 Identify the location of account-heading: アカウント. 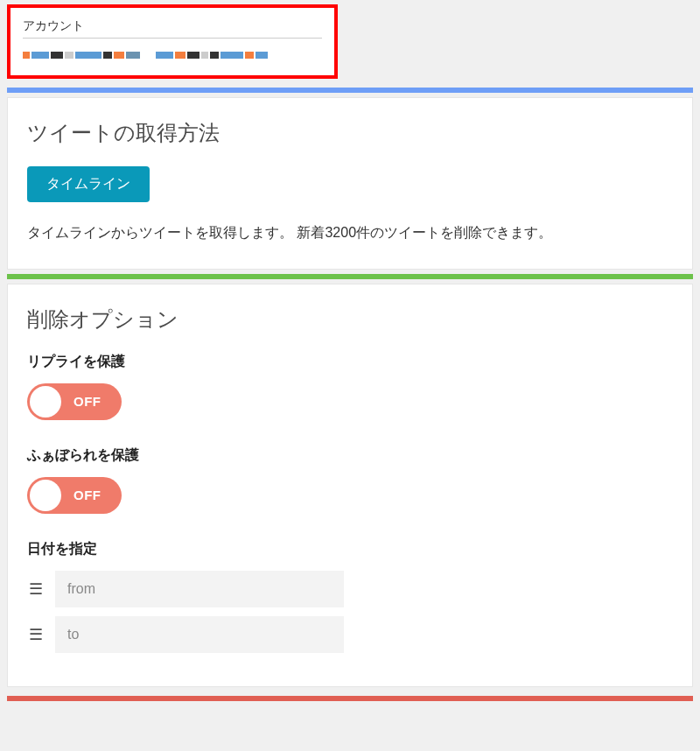
(172, 28).